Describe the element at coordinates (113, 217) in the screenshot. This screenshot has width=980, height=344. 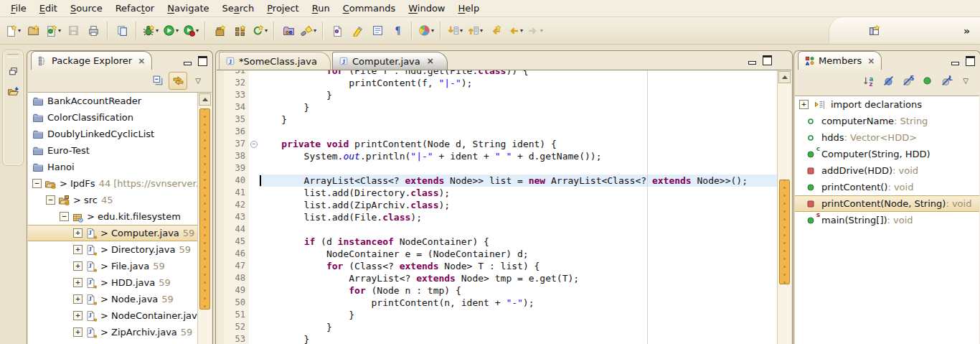
I see `tree-item-edu-kit-filesystem: −> edu.kit.filesystem` at that location.